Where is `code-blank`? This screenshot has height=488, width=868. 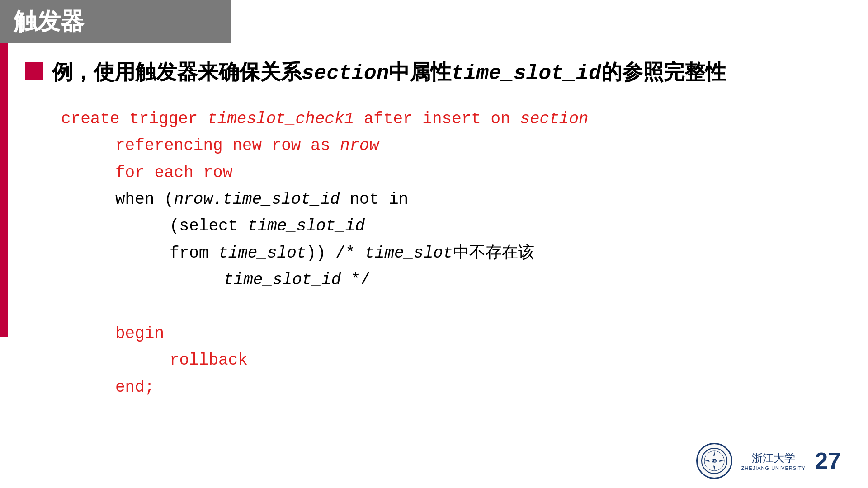 code-blank is located at coordinates (451, 307).